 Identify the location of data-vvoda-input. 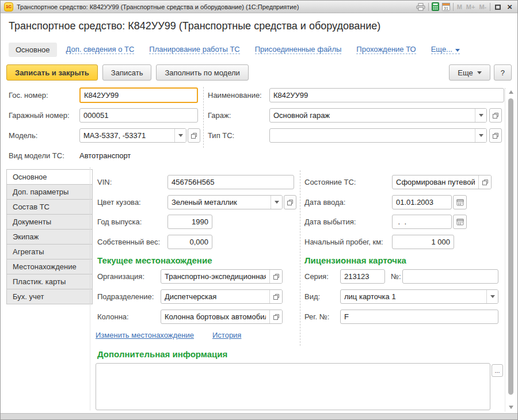
(422, 203).